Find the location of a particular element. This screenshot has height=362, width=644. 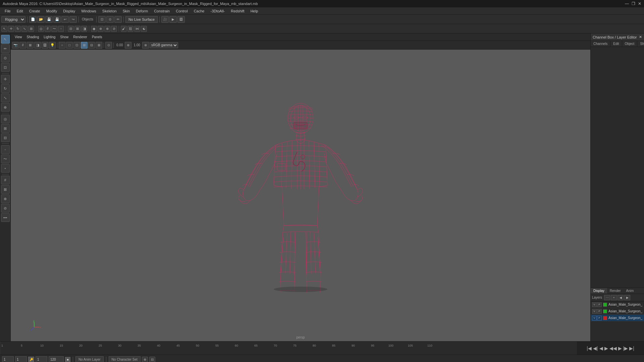

render-settings-btn: 🎥 is located at coordinates (165, 19).